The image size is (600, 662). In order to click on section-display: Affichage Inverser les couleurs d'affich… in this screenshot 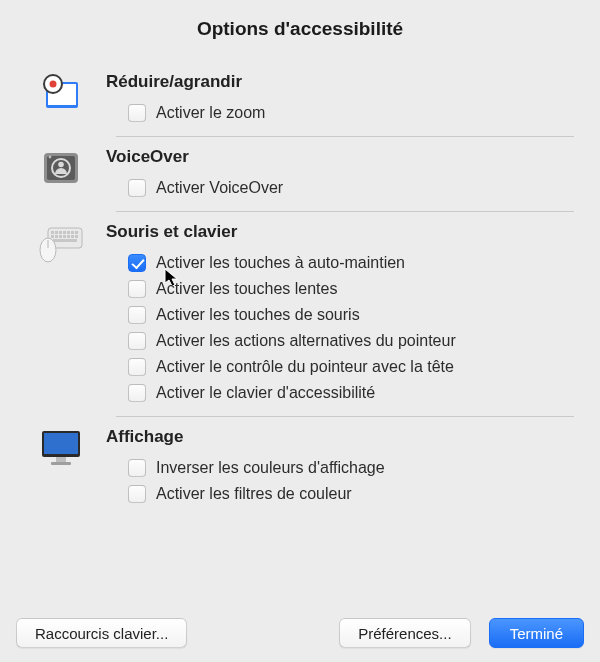, I will do `click(300, 467)`.